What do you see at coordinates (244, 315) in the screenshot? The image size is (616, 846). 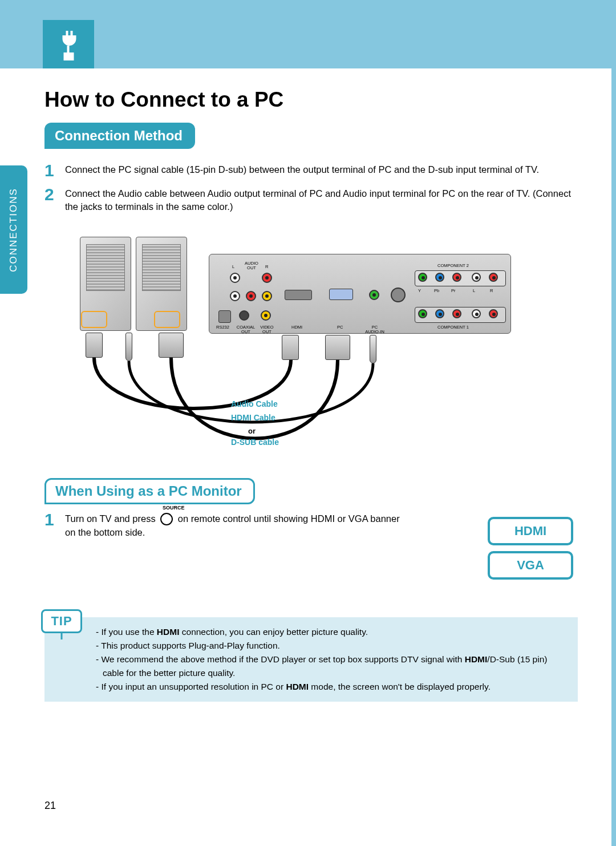 I see `port-coaxial` at bounding box center [244, 315].